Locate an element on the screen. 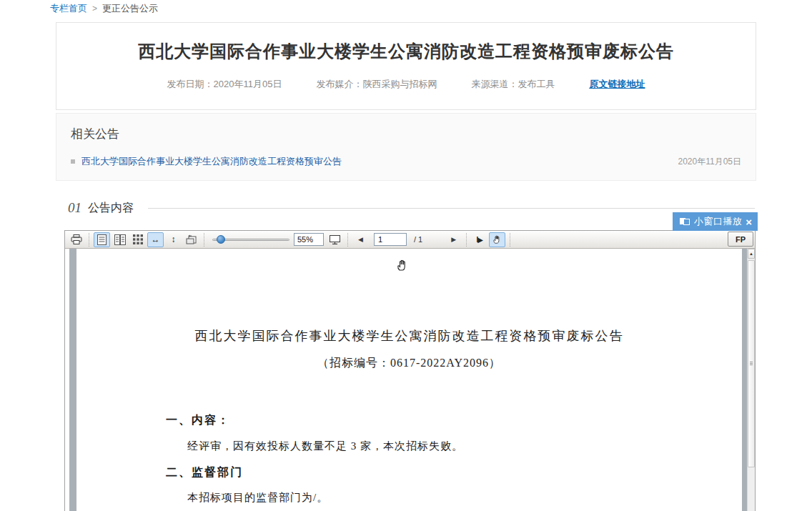  breadcrumb-current: 更正公告公示 is located at coordinates (130, 9).